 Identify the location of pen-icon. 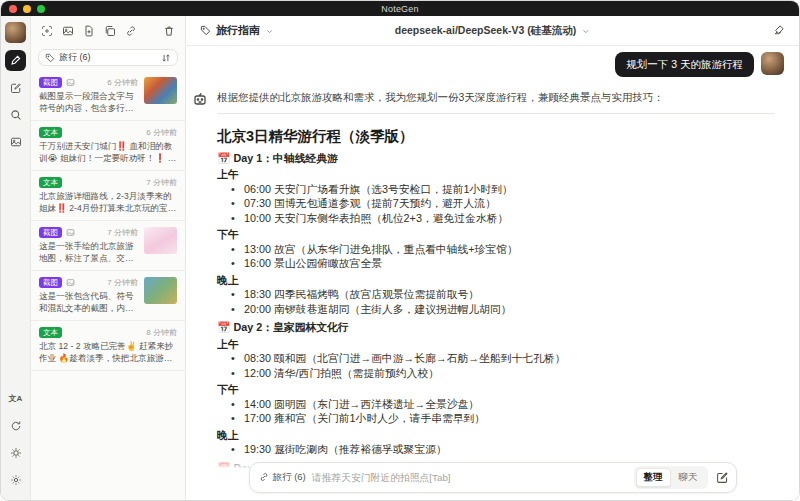
(16, 60).